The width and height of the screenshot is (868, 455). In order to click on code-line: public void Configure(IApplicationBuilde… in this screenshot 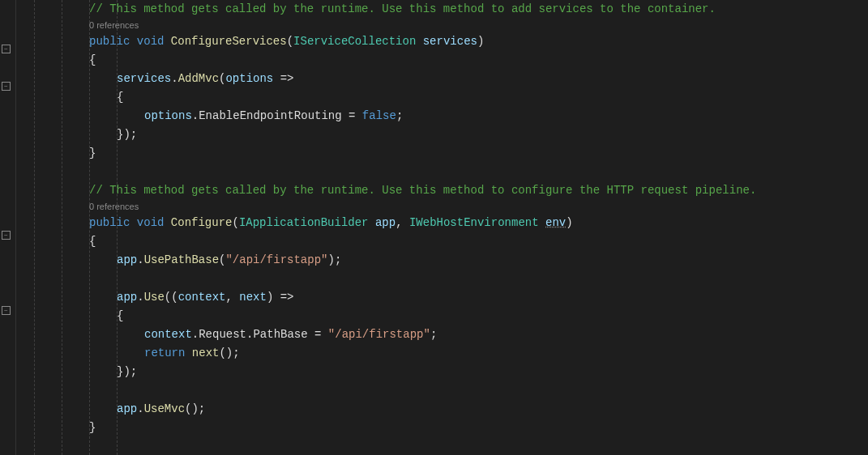, I will do `click(444, 223)`.